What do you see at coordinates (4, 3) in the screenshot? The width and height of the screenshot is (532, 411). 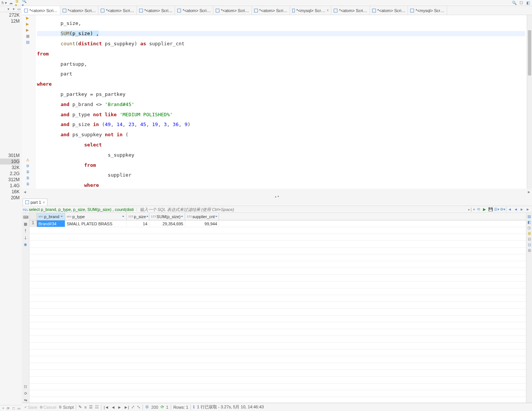 I see `menu-h-dropdown: h ▾` at bounding box center [4, 3].